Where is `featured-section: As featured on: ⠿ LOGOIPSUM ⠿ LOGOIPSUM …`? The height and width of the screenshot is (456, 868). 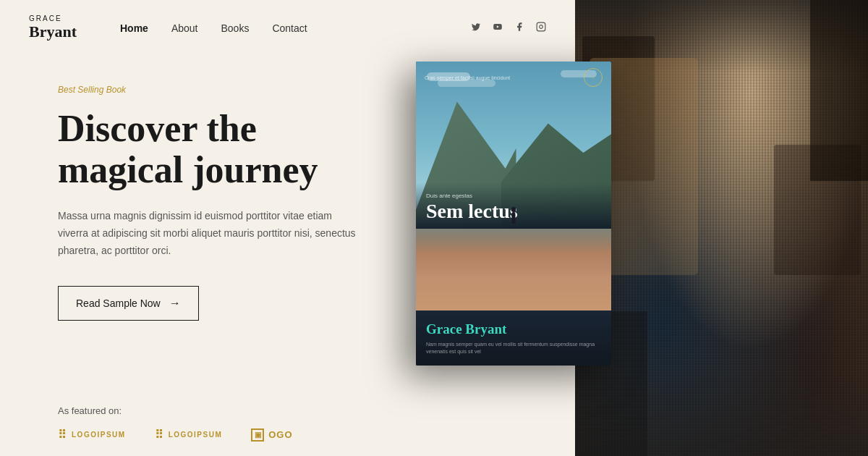 featured-section: As featured on: ⠿ LOGOIPSUM ⠿ LOGOIPSUM … is located at coordinates (288, 423).